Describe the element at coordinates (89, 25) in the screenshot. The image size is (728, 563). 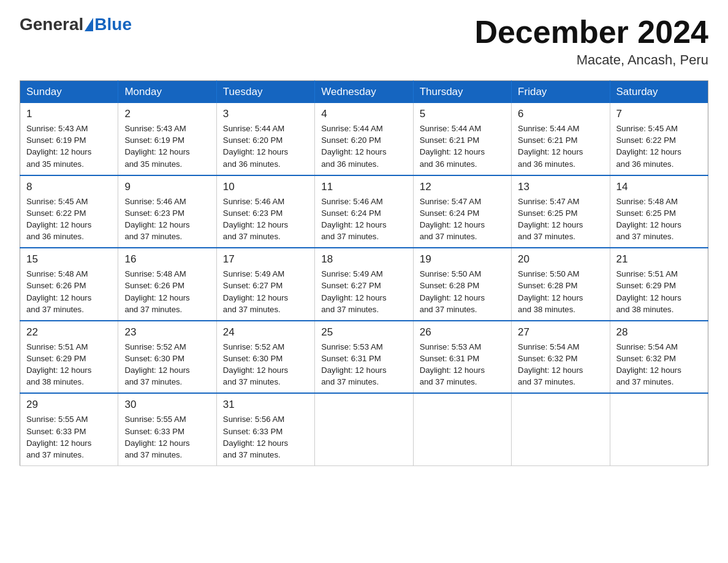
I see `logo-triangle-icon` at that location.